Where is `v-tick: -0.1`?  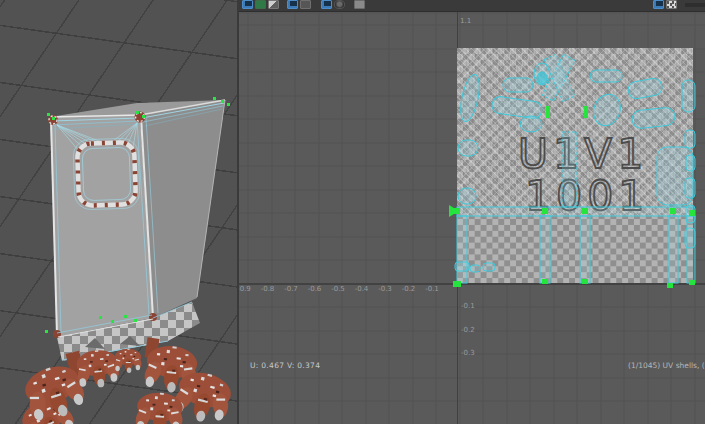 v-tick: -0.1 is located at coordinates (468, 306).